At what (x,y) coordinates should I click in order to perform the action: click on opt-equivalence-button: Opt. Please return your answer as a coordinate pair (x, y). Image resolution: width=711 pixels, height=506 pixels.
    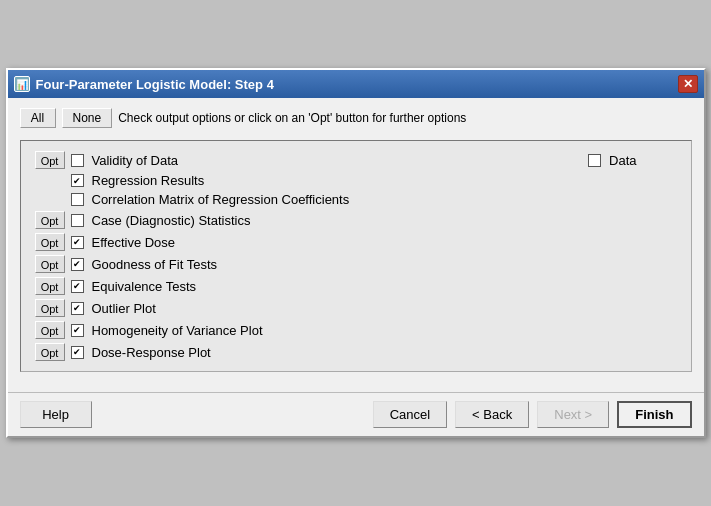
    Looking at the image, I should click on (50, 286).